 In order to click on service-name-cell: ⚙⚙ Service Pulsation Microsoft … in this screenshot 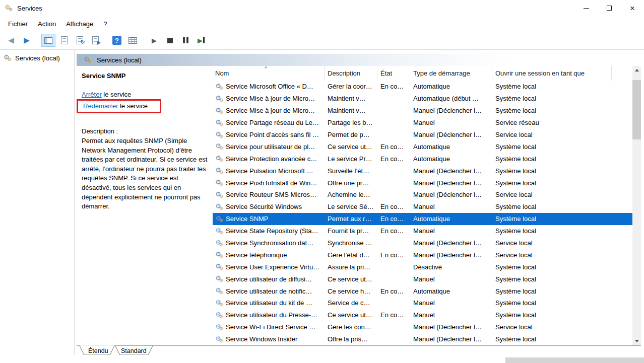, I will do `click(269, 171)`.